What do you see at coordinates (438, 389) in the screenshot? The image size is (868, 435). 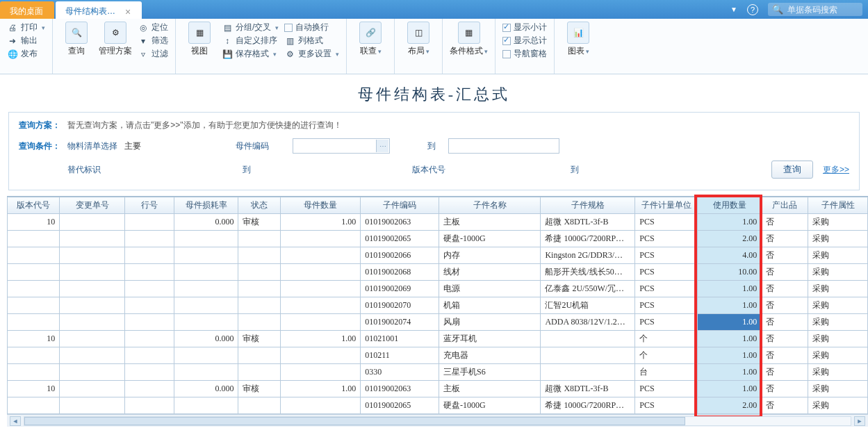 I see `table-row: 100.000审核1.0001019002063主板超微 X8DTL-3f-BP…` at bounding box center [438, 389].